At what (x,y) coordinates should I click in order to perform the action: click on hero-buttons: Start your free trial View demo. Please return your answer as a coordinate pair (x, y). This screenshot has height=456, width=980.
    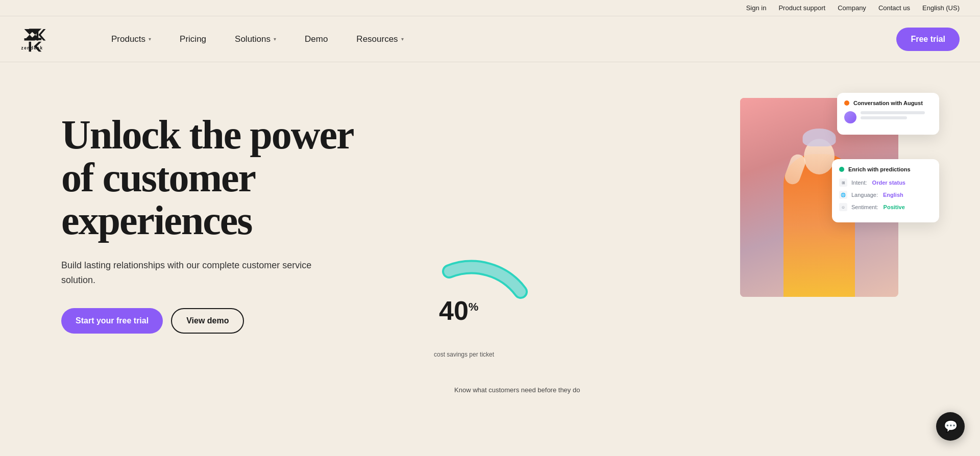
    Looking at the image, I should click on (240, 321).